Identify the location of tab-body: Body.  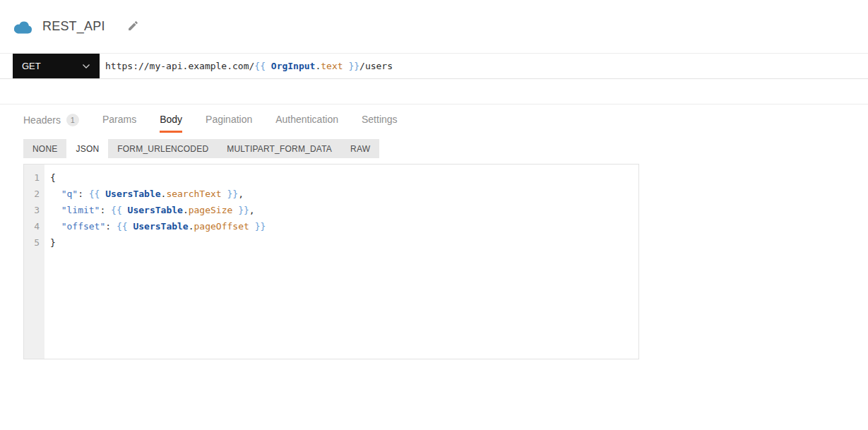
(171, 123).